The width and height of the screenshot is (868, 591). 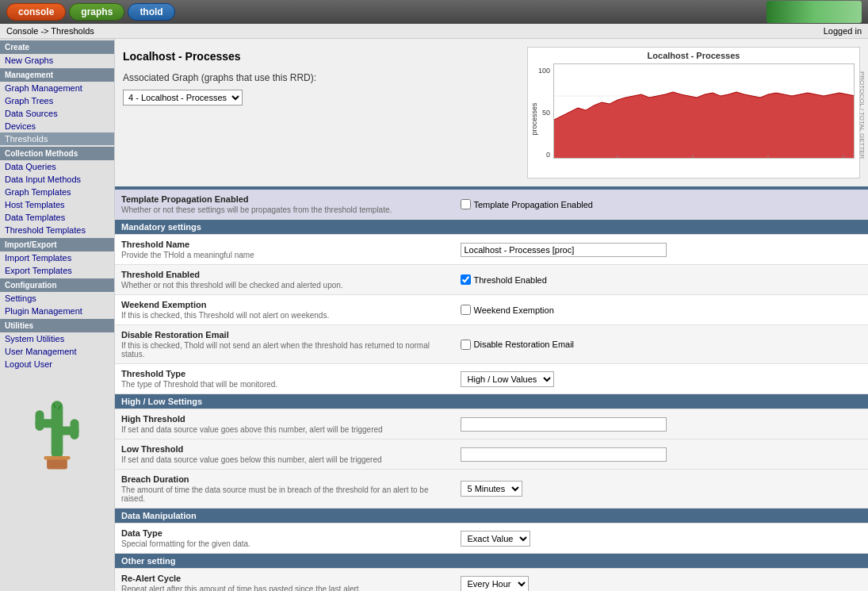 What do you see at coordinates (57, 88) in the screenshot?
I see `sidebar-item-graph-management: Graph Management` at bounding box center [57, 88].